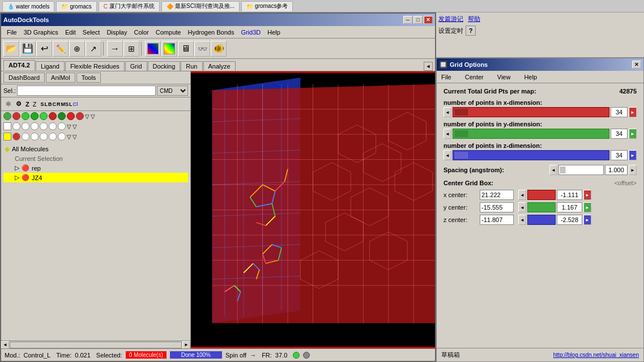 This screenshot has height=362, width=644. I want to click on scroll-track, so click(96, 345).